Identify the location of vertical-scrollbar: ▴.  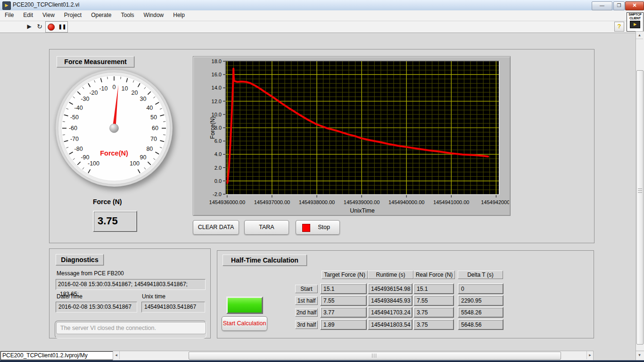
(640, 191).